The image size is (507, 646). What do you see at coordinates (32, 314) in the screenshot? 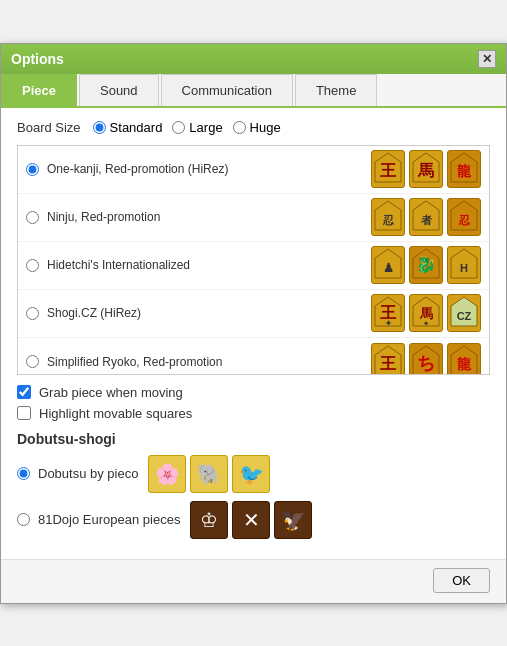
I see `piece-set-shogicz-radio` at bounding box center [32, 314].